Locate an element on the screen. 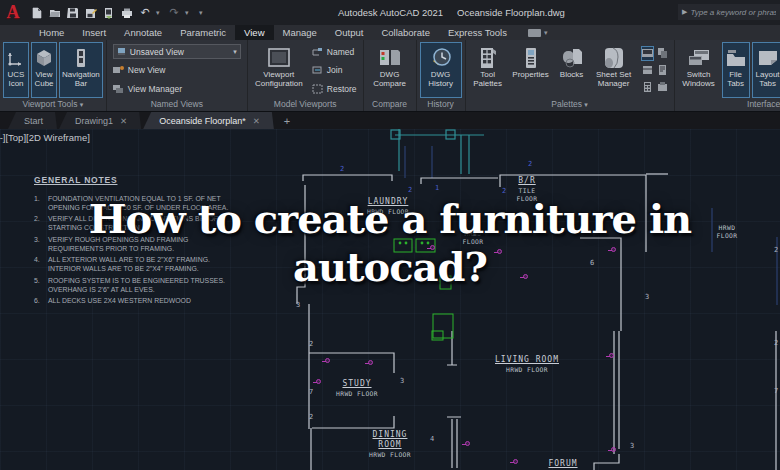 The height and width of the screenshot is (470, 780). design-center-icon is located at coordinates (648, 70).